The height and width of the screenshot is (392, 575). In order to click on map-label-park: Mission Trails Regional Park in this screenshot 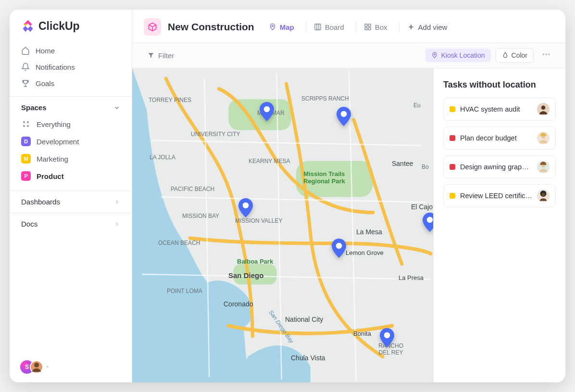, I will do `click(324, 177)`.